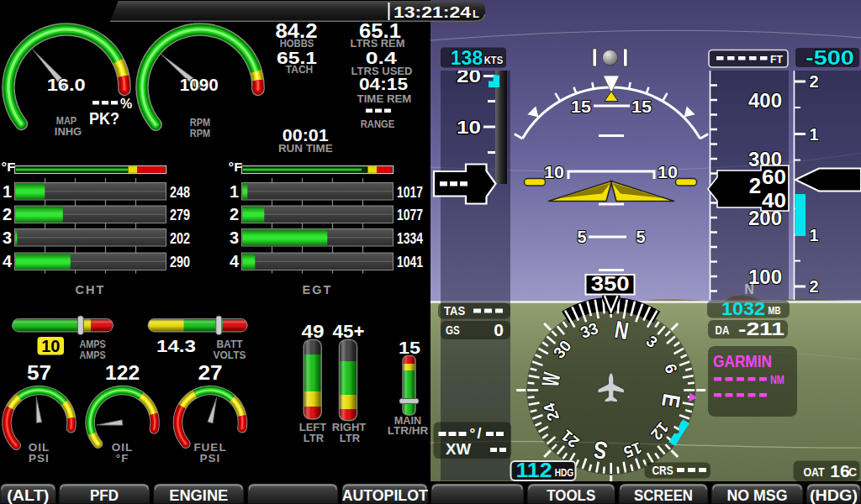 This screenshot has width=861, height=504. Describe the element at coordinates (123, 373) in the screenshot. I see `svg-text: 122` at that location.